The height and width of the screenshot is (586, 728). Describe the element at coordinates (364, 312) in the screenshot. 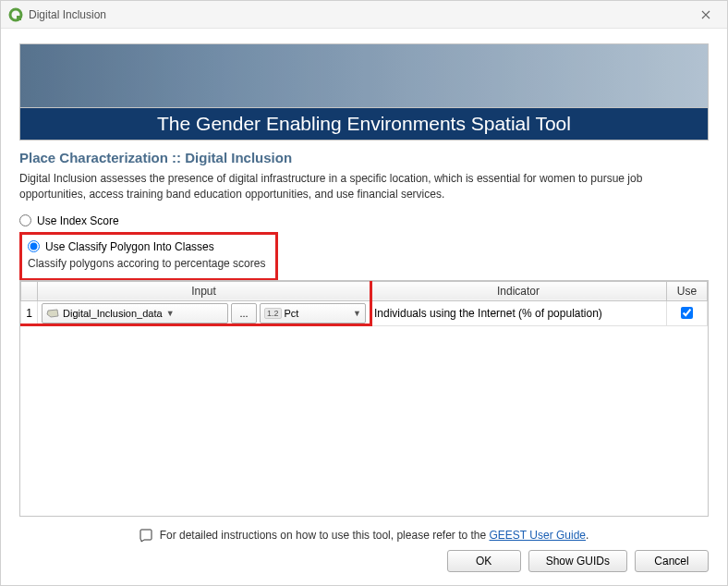

I see `table-row: 1 Digital_Inclusion_data ▼` at that location.